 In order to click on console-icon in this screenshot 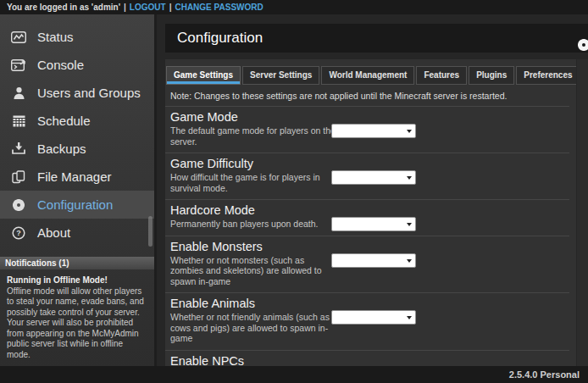, I will do `click(19, 65)`.